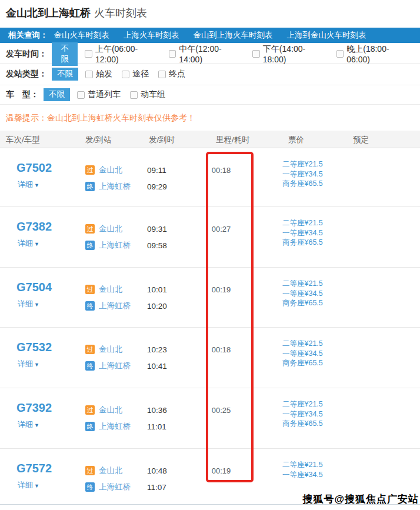 The height and width of the screenshot is (510, 420). Describe the element at coordinates (34, 168) in the screenshot. I see `train-number-link: G7502` at that location.